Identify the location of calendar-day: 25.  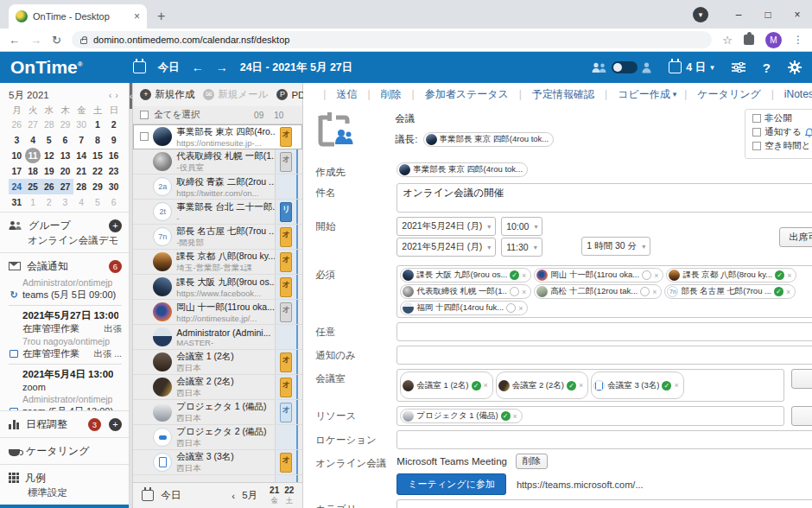
(33, 187).